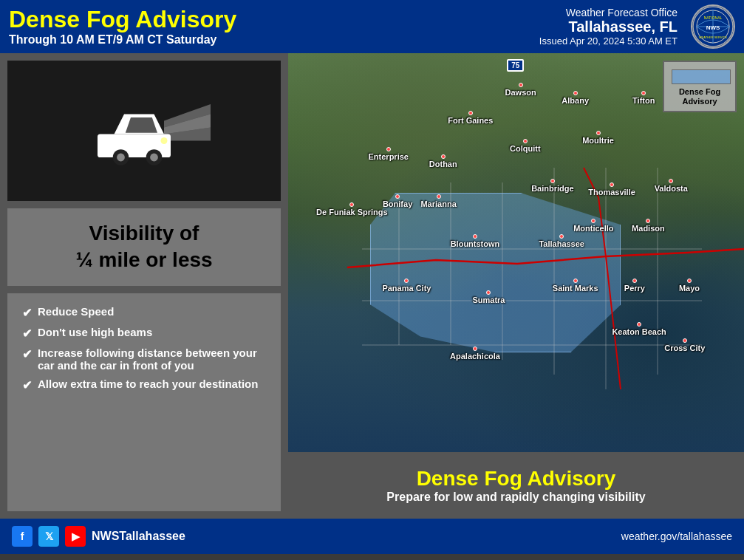 Image resolution: width=744 pixels, height=560 pixels. Describe the element at coordinates (144, 359) in the screenshot. I see `tip-item: ✔Increase following distance between you…` at that location.